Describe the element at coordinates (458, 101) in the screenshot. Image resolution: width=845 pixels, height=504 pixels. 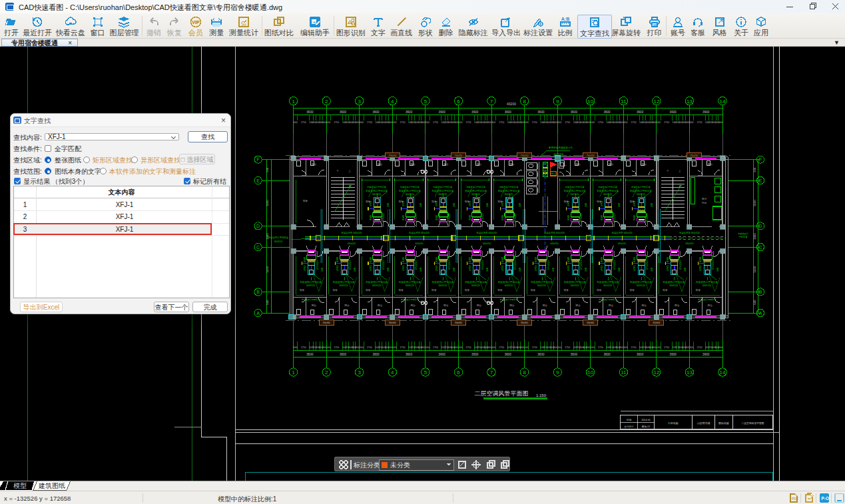
I see `svg-text: 6` at that location.